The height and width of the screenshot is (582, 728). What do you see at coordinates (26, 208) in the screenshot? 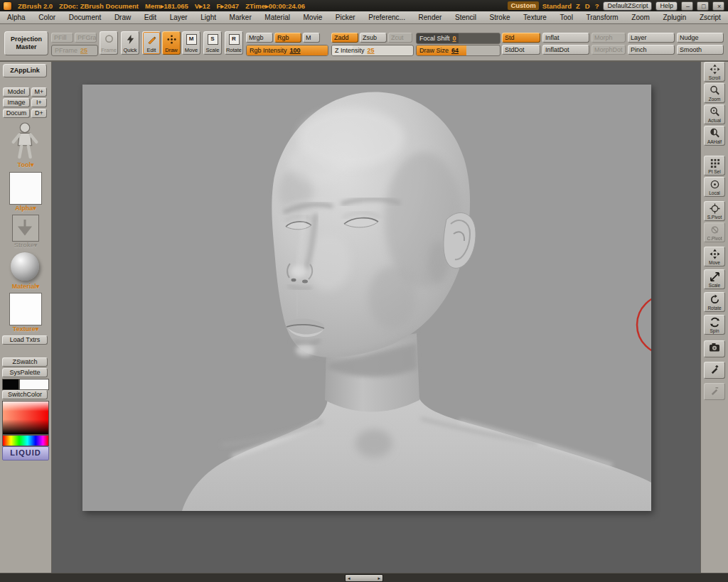
I see `alpha-flyout-label: Alpha▾` at bounding box center [26, 208].